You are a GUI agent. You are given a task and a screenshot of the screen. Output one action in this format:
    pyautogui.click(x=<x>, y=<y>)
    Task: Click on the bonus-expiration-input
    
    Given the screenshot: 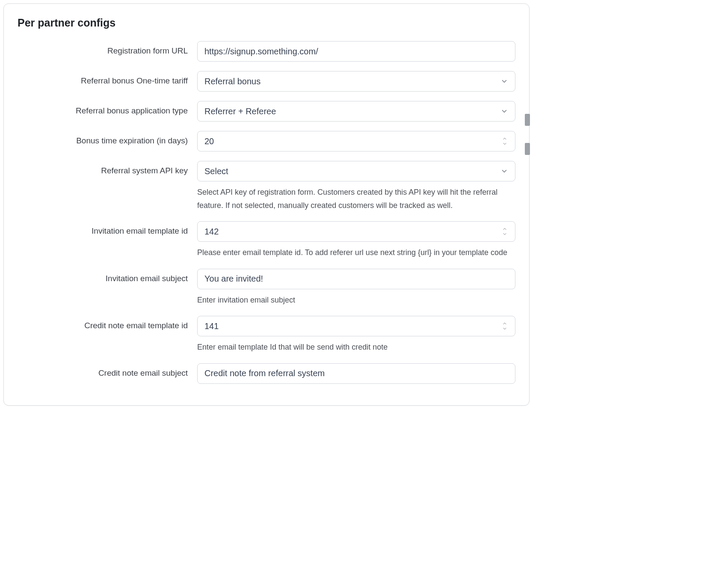 What is the action you would take?
    pyautogui.click(x=356, y=141)
    